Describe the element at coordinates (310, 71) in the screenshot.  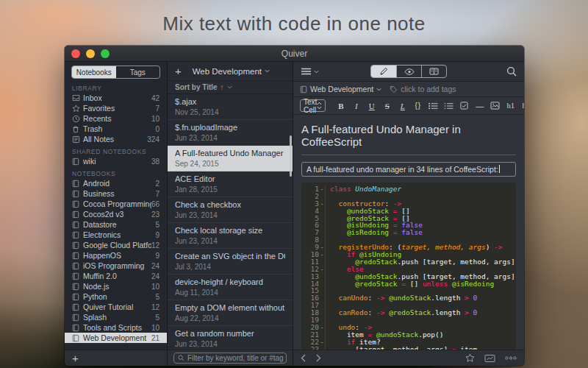
I see `cell-menu-button` at that location.